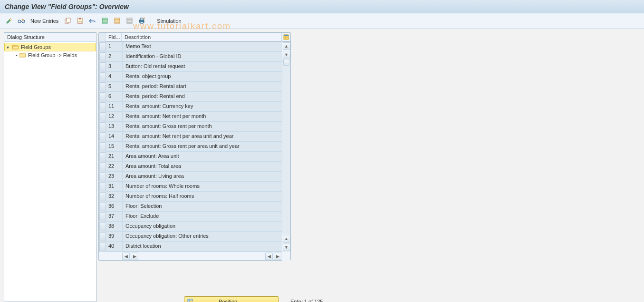  What do you see at coordinates (190, 77) in the screenshot?
I see `table-row: 4Rental object group` at bounding box center [190, 77].